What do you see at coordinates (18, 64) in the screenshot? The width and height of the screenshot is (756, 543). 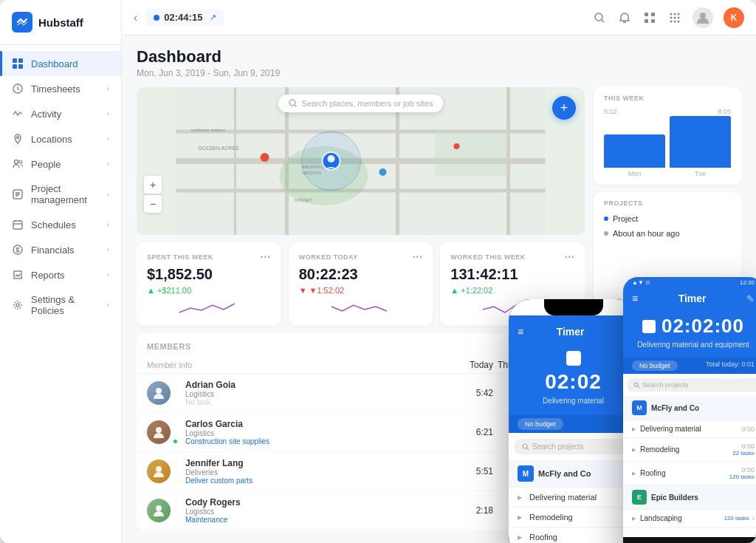 I see `dashboard-icon` at bounding box center [18, 64].